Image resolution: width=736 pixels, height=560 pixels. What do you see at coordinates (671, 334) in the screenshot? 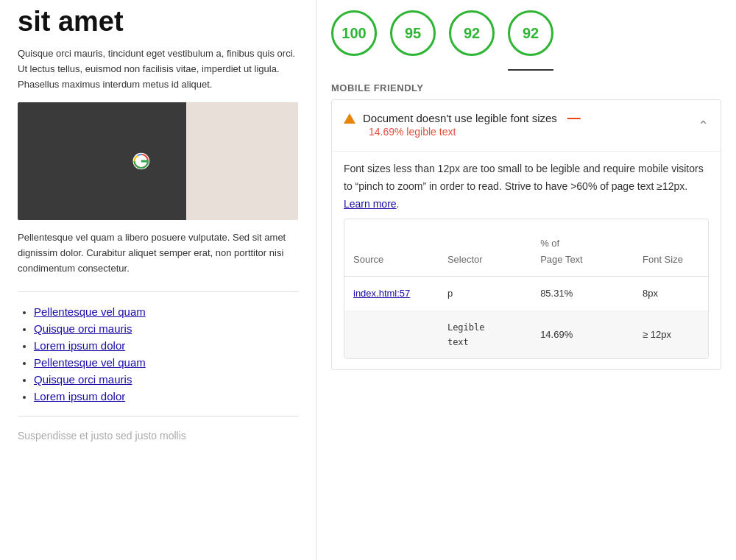
I see `cell-fontsize-2: ≥ 12px` at bounding box center [671, 334].